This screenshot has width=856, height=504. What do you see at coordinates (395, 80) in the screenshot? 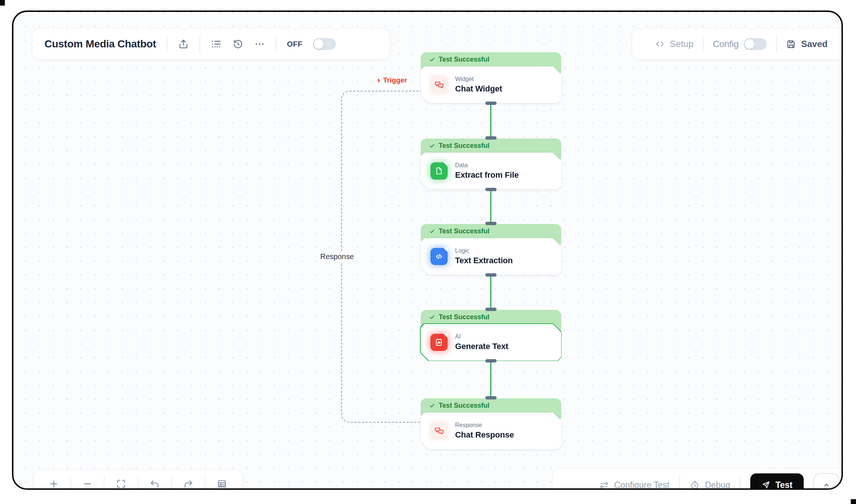
I see `trigger-label-text: Trigger` at bounding box center [395, 80].